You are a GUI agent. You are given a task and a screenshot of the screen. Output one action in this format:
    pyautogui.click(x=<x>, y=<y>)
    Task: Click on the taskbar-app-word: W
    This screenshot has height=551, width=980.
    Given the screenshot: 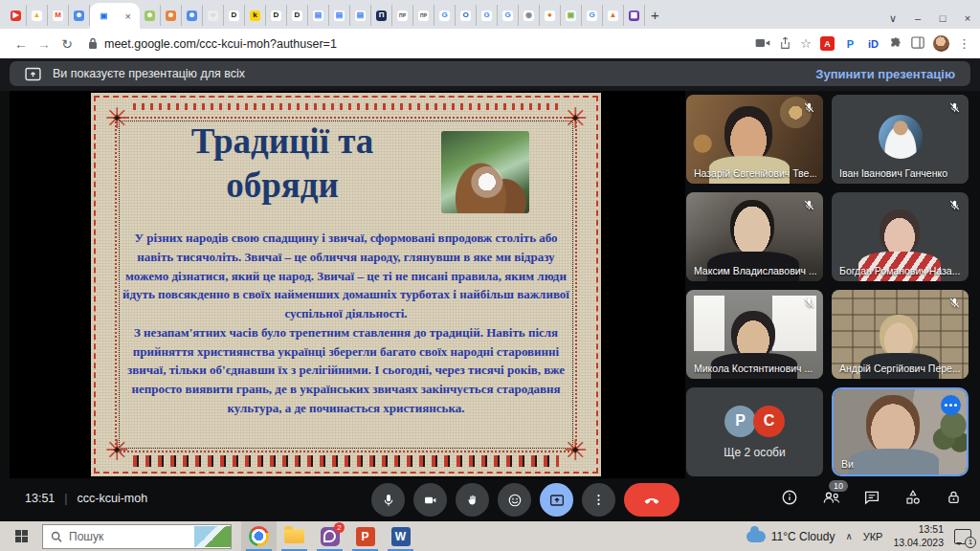 What is the action you would take?
    pyautogui.click(x=400, y=536)
    